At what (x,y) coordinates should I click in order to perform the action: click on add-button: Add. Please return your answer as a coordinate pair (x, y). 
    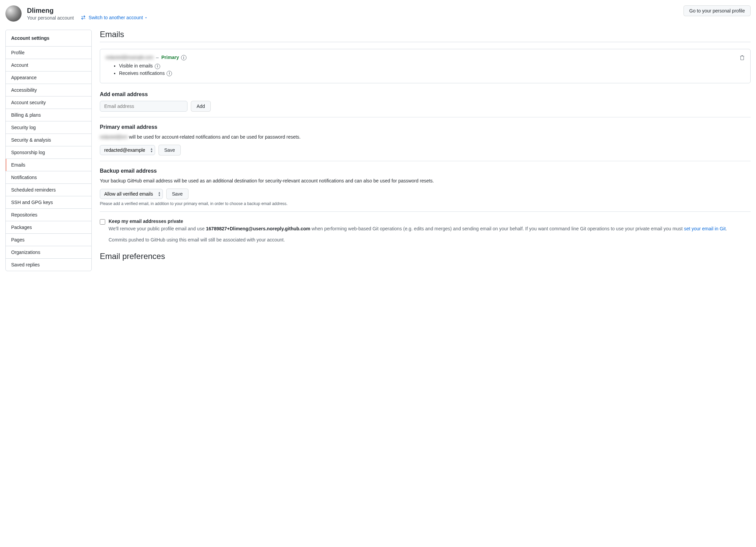
    Looking at the image, I should click on (201, 106).